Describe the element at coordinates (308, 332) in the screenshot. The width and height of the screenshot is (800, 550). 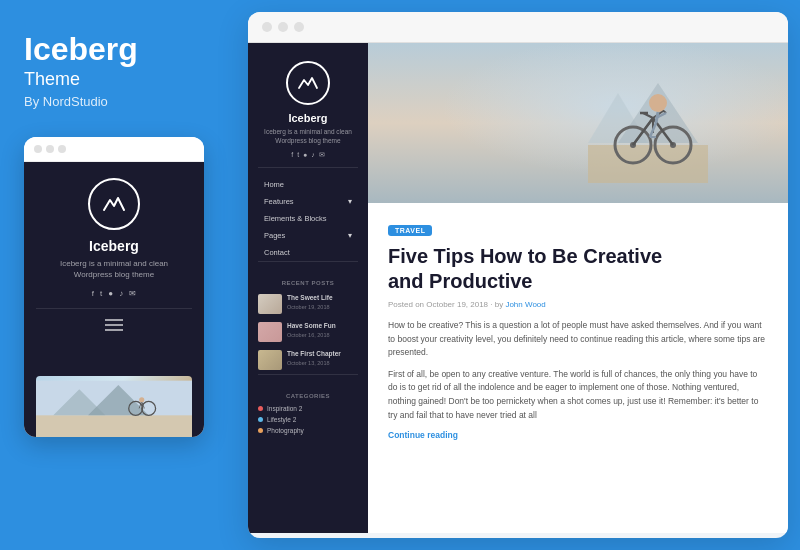
I see `recent-post-2: Have Some Fun October 16, 2018` at that location.